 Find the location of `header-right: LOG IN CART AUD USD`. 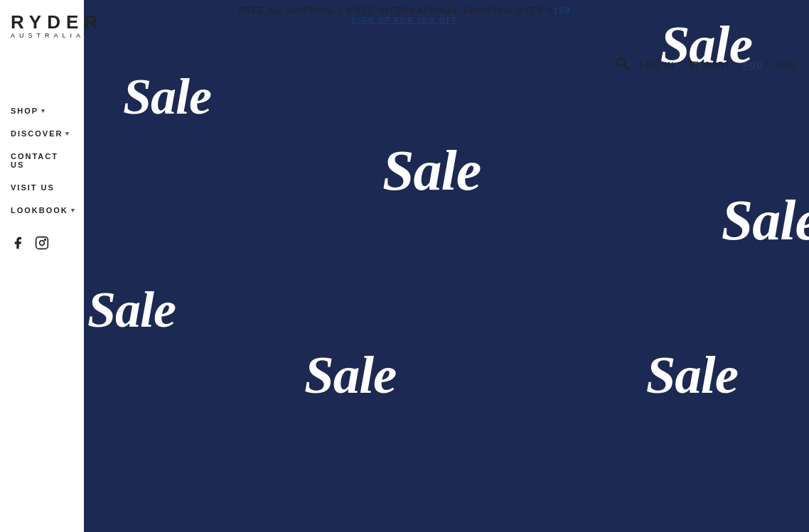

header-right: LOG IN CART AUD USD is located at coordinates (705, 65).